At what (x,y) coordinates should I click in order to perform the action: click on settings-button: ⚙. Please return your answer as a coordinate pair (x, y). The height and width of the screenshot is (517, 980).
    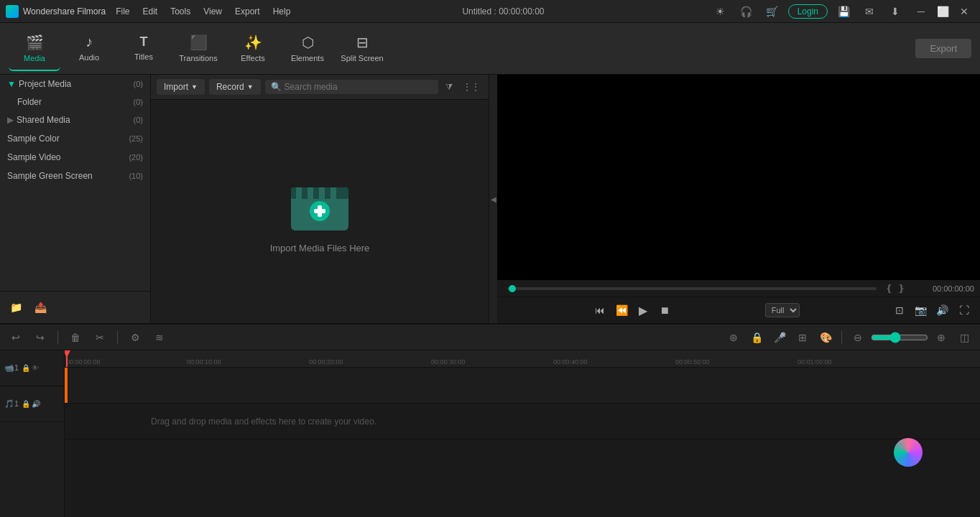
    Looking at the image, I should click on (135, 337).